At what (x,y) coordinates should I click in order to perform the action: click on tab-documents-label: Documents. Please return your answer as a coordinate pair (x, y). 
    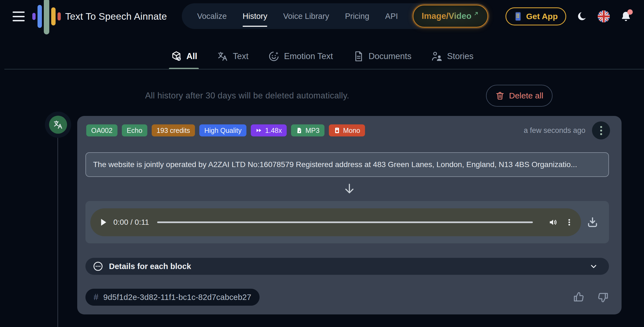
    Looking at the image, I should click on (390, 56).